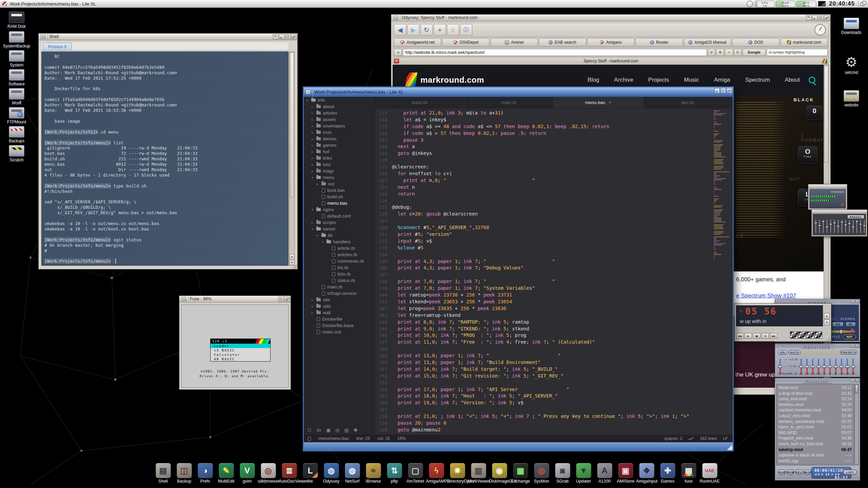 This screenshot has width=868, height=488. I want to click on bookmark-star-icon: ★, so click(729, 52).